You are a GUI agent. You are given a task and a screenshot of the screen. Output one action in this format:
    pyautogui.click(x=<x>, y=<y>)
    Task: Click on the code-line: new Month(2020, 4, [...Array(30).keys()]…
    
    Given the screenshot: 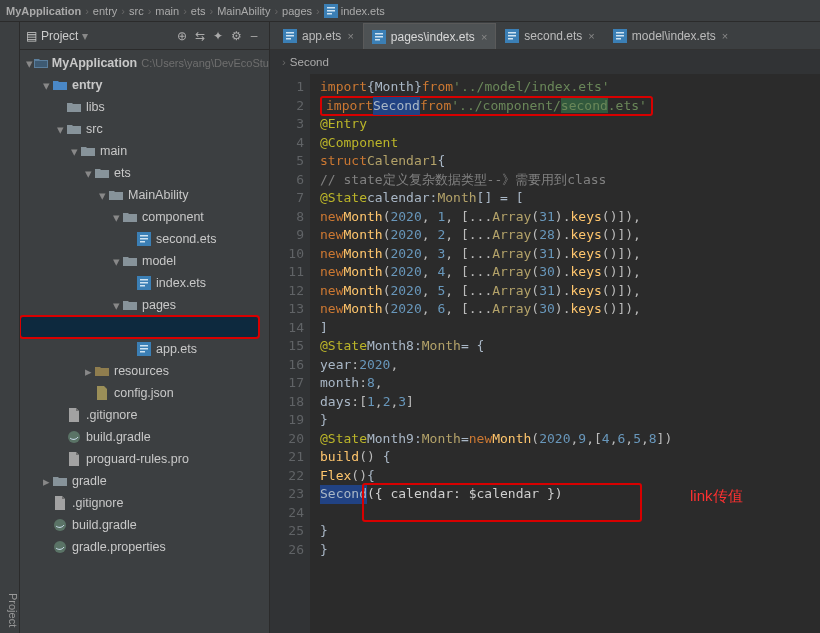 What is the action you would take?
    pyautogui.click(x=570, y=272)
    